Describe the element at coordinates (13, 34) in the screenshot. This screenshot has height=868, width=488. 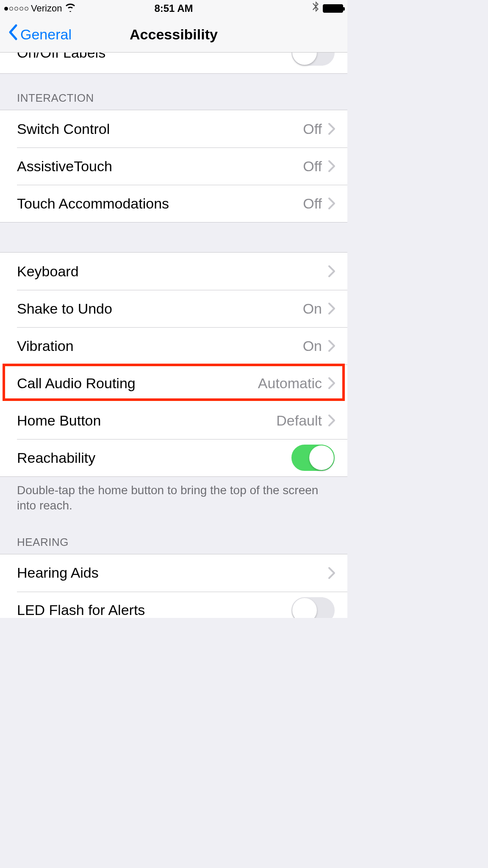
I see `chevron-left-icon` at that location.